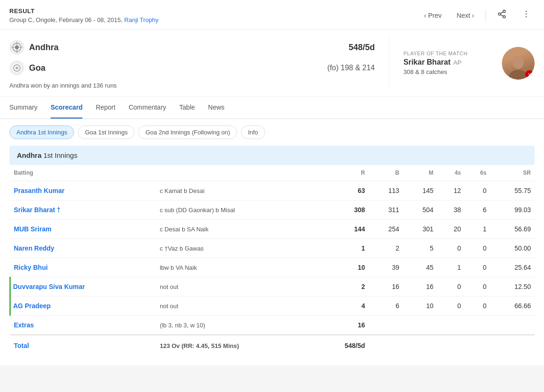 This screenshot has height=392, width=544. Describe the element at coordinates (83, 191) in the screenshot. I see `batsman-name: Prasanth Kumar` at that location.